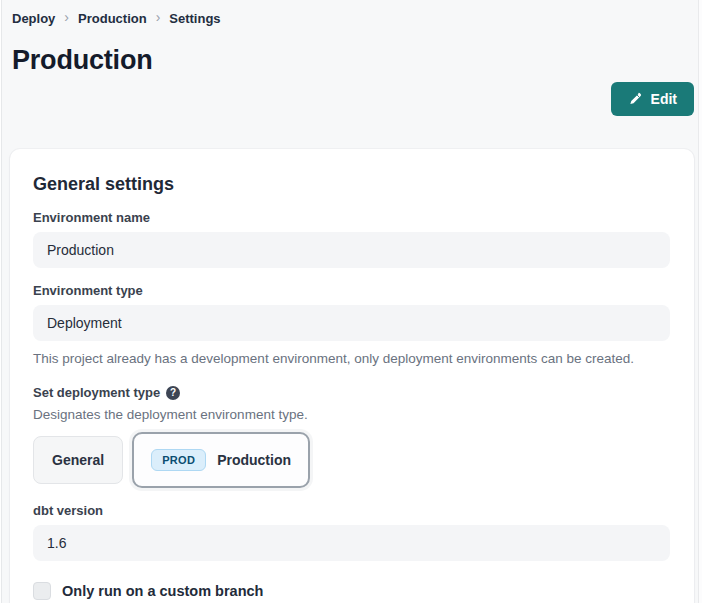  Describe the element at coordinates (352, 510) in the screenshot. I see `dbt-version-label: dbt version` at that location.